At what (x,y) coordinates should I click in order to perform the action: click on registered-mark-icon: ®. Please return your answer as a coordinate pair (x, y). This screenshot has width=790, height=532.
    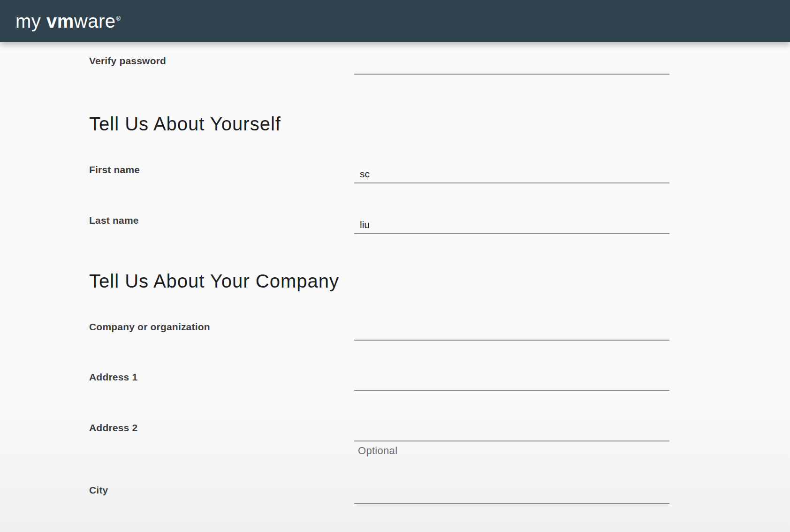
    Looking at the image, I should click on (118, 19).